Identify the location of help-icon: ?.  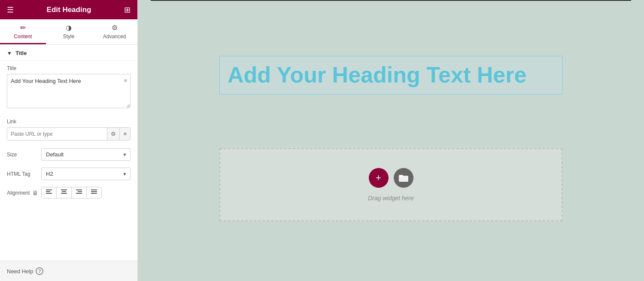
(39, 271).